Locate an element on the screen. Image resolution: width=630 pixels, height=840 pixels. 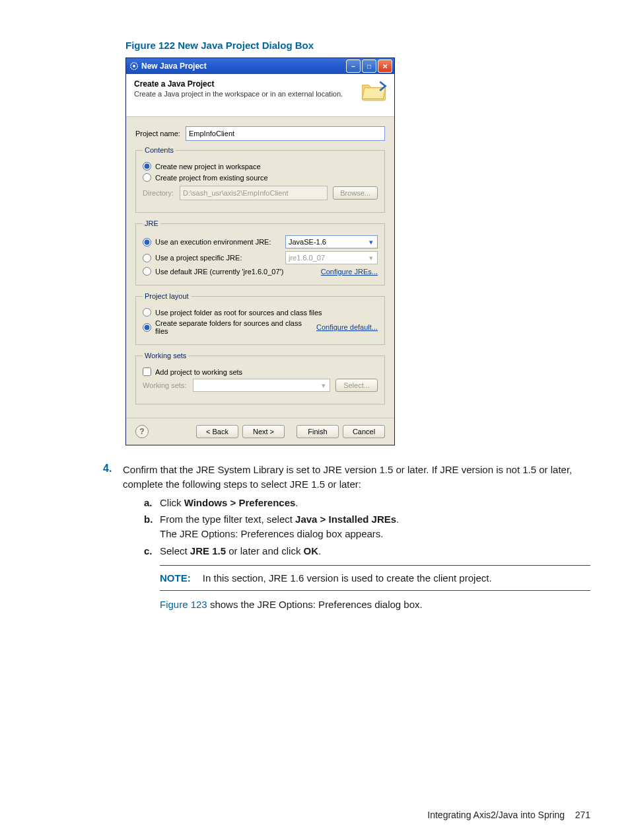
working-sets-label: Working sets: is located at coordinates (168, 385).